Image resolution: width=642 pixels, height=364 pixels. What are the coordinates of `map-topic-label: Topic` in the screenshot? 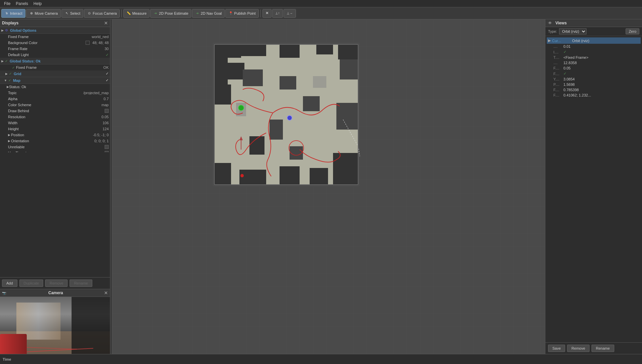 It's located at (45, 93).